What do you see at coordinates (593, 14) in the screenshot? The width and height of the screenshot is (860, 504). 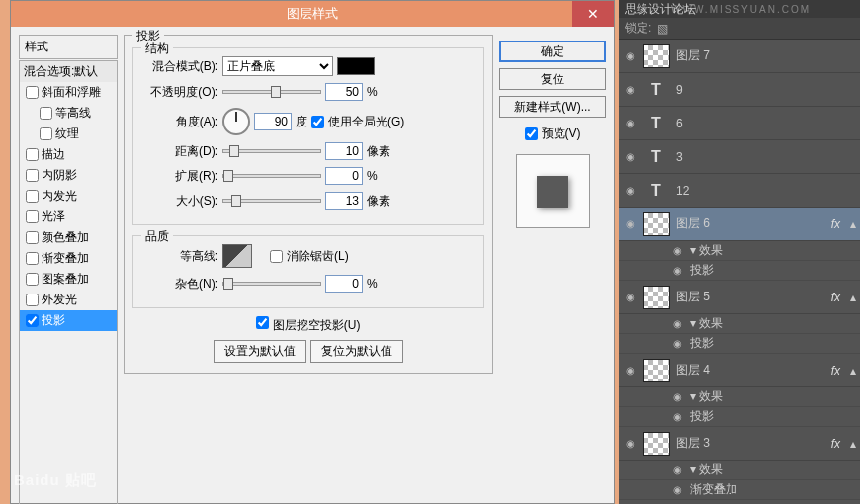 I see `close-button: ✕` at bounding box center [593, 14].